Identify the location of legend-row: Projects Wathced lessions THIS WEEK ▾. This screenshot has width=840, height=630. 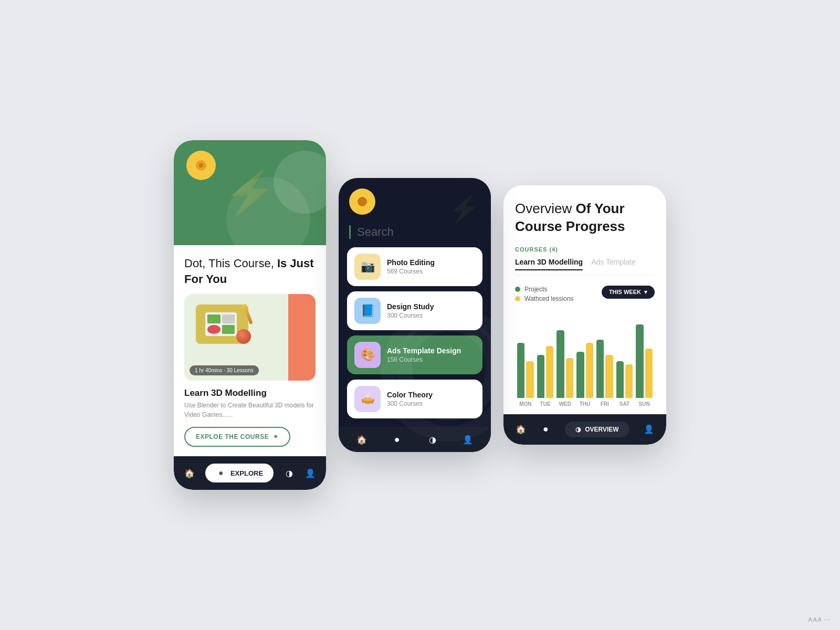
(585, 297).